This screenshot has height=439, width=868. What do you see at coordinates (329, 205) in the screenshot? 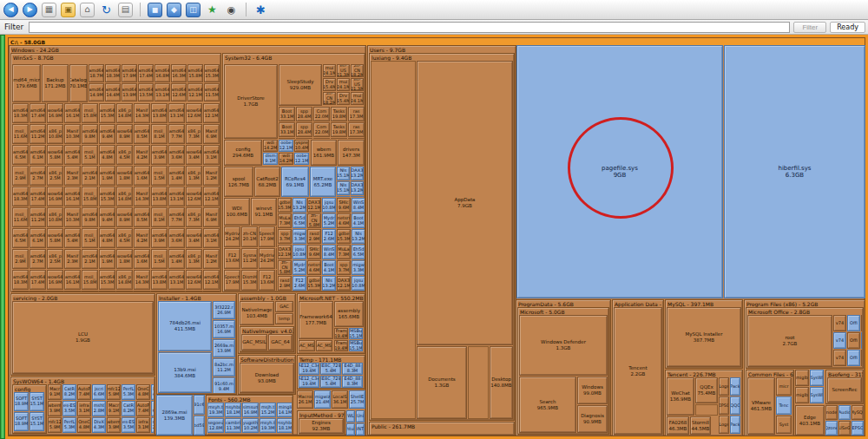
I see `file-cell: jqsu10.8M` at bounding box center [329, 205].